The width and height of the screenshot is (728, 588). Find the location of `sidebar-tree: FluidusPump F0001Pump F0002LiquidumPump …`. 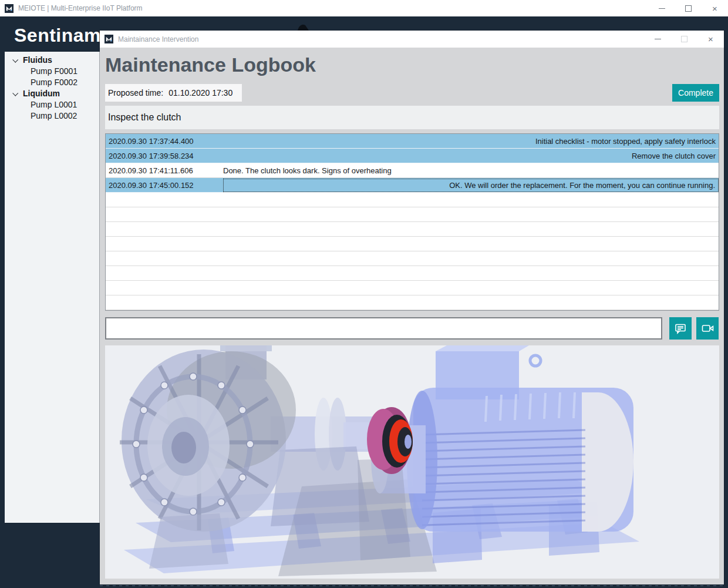

sidebar-tree: FluidusPump F0001Pump F0002LiquidumPump … is located at coordinates (52, 87).